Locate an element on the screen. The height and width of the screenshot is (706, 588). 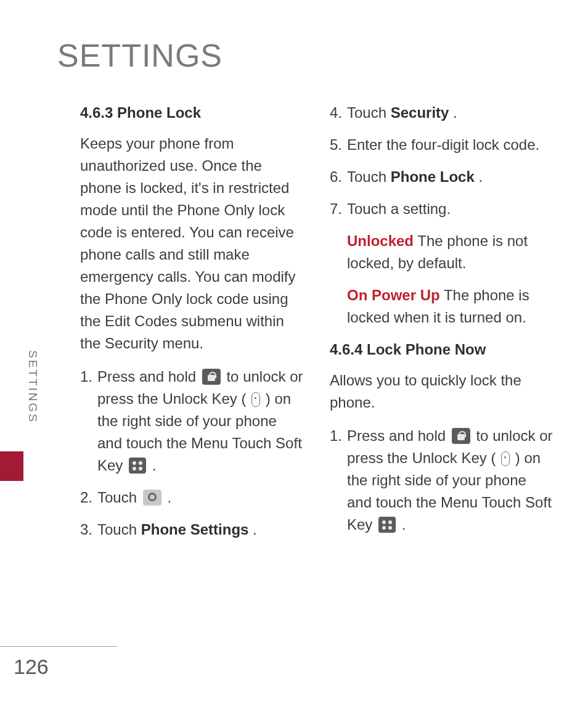
step-body: Touch Security . is located at coordinates (451, 113).